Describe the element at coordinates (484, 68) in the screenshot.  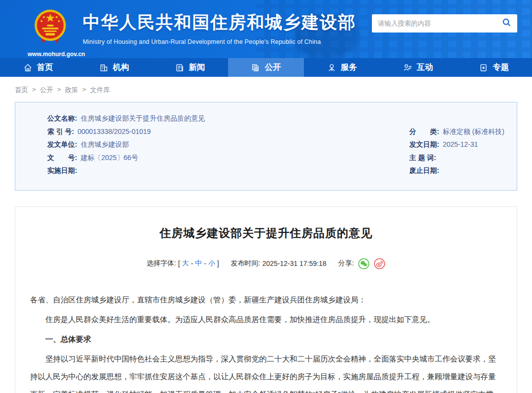
I see `topics-icon` at that location.